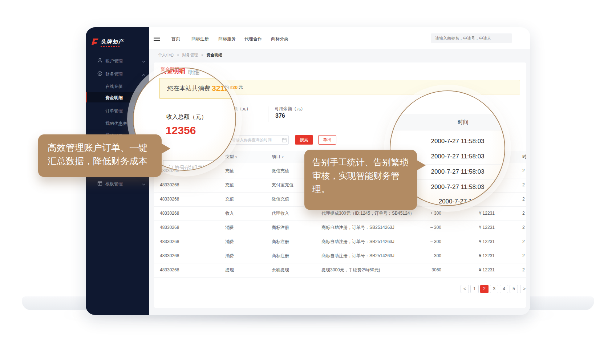  I want to click on date-input, so click(258, 140).